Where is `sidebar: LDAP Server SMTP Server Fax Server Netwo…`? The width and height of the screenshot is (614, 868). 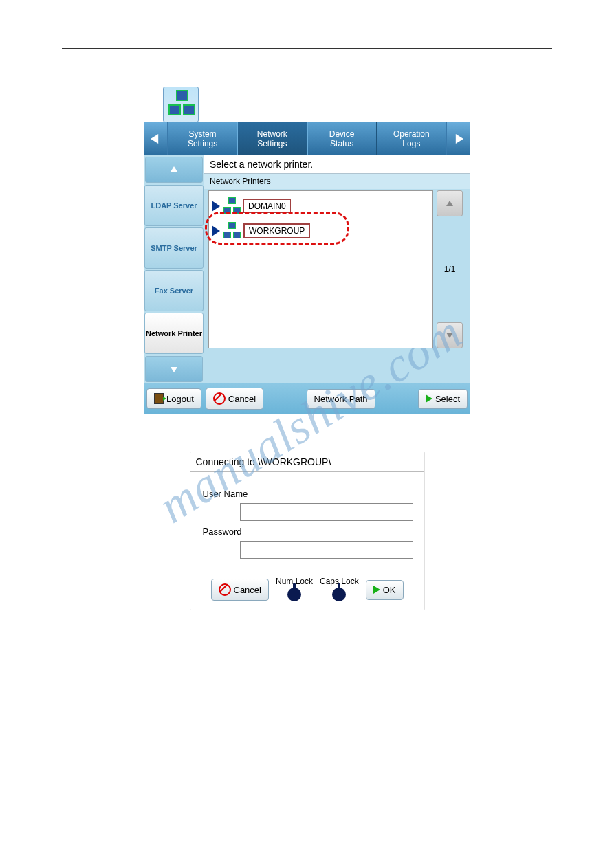 sidebar: LDAP Server SMTP Server Fax Server Netwo… is located at coordinates (174, 269).